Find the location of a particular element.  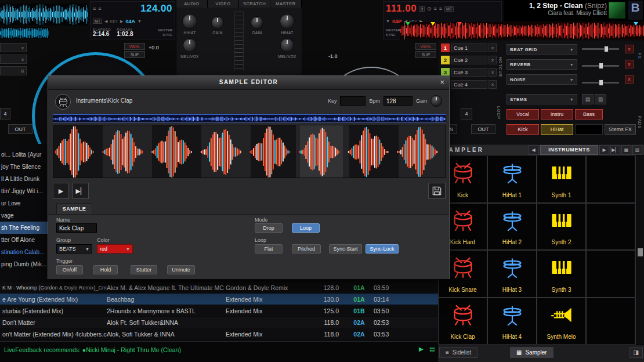

sampler-pad-hihat-4: HiHat 4 is located at coordinates (512, 321).